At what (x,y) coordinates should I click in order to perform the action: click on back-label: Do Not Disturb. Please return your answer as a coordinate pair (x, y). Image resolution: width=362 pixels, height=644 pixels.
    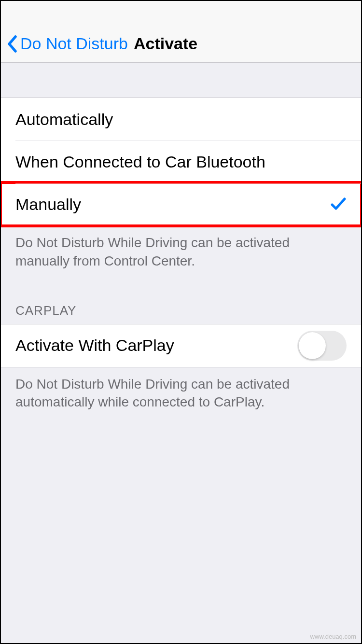
    Looking at the image, I should click on (74, 43).